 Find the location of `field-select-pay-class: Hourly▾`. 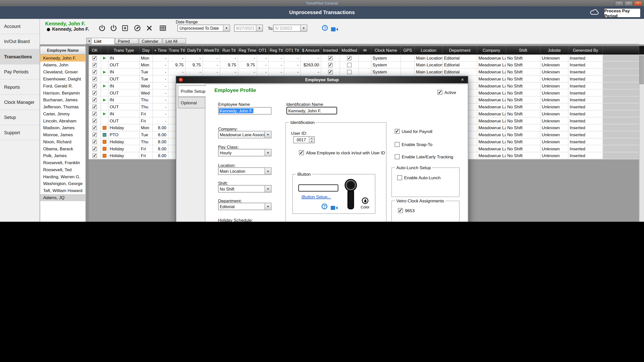

field-select-pay-class: Hourly▾ is located at coordinates (245, 153).